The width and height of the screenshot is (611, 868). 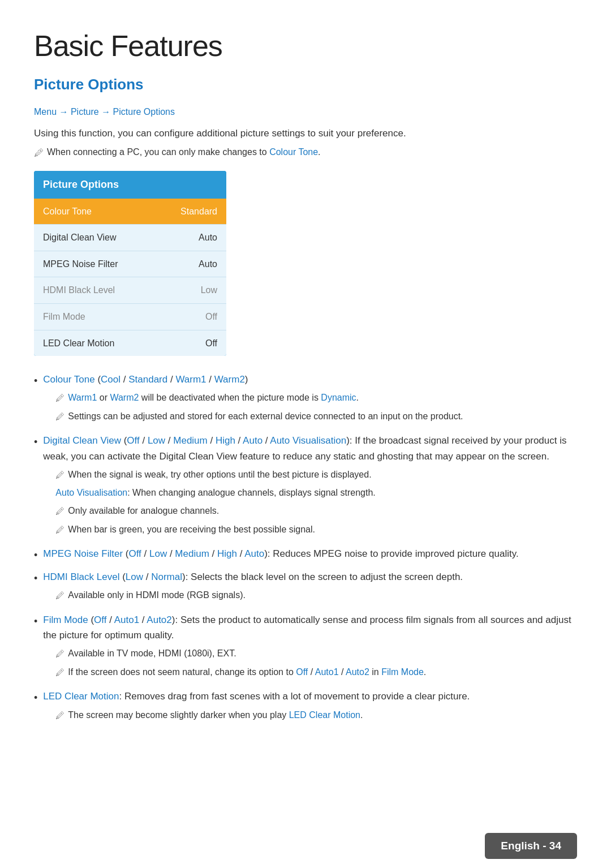 What do you see at coordinates (316, 416) in the screenshot?
I see `sub-note: 🖉 Settings can be adjusted and stored fo…` at bounding box center [316, 416].